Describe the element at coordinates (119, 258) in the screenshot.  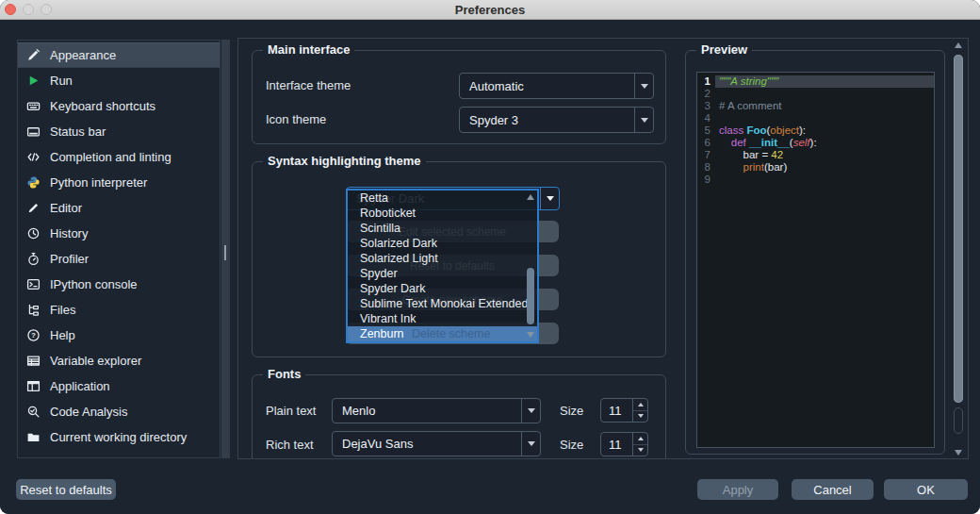
I see `sidebar-item-profiler: Profiler` at that location.